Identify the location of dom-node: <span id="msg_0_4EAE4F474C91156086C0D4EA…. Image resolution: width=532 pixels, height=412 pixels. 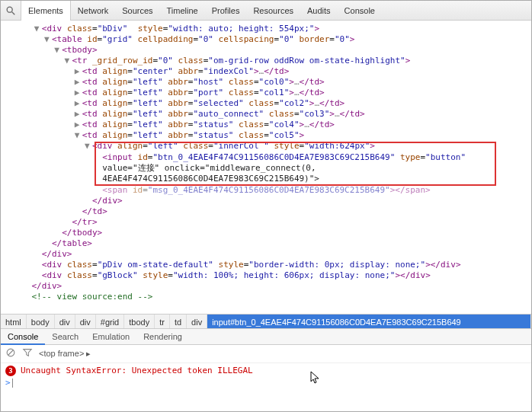
(268, 190).